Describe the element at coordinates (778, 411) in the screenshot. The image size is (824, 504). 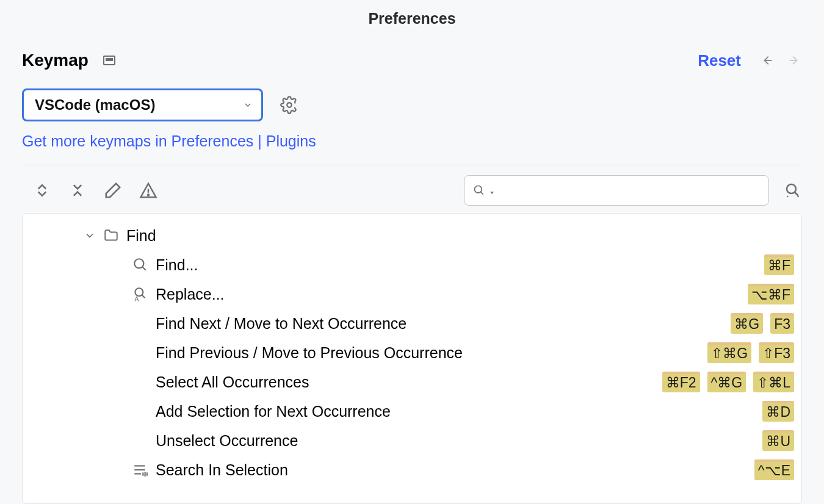
I see `shortcut-list: ⌘D` at that location.